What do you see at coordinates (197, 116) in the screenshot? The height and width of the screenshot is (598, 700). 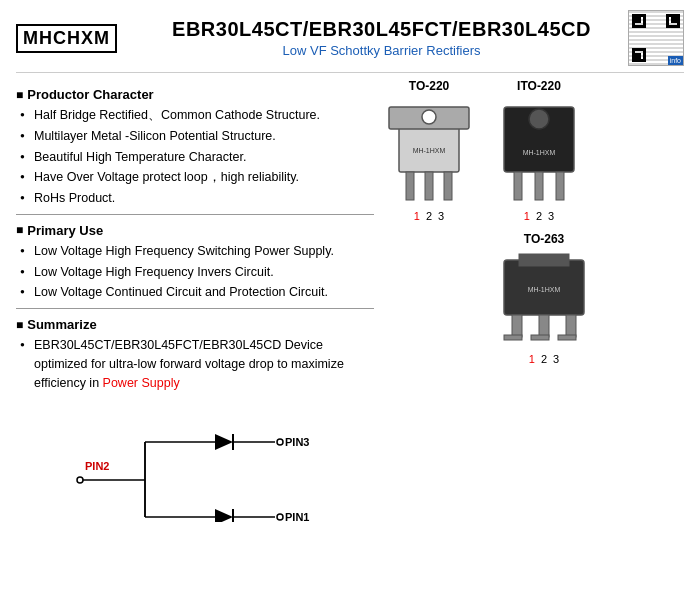 I see `list-item: Half Bridge Rectified、Common Cathode Str…` at bounding box center [197, 116].